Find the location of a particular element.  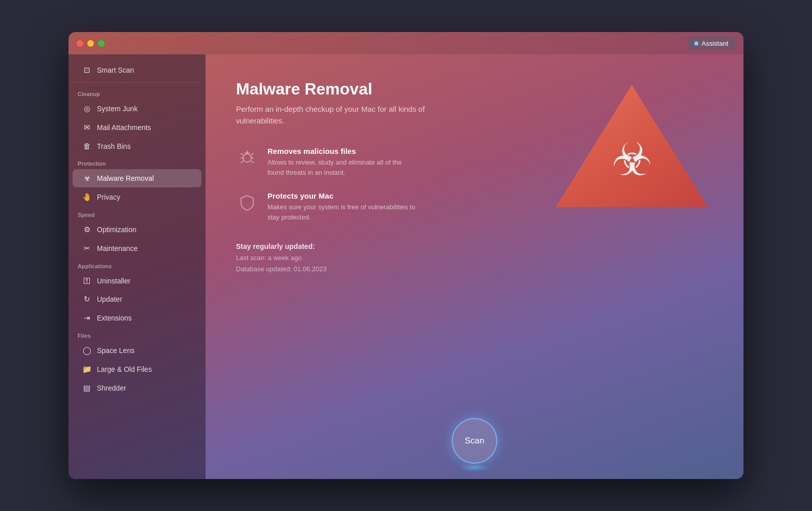

sidebar-item-system-junk: ◎ System Junk is located at coordinates (137, 109).